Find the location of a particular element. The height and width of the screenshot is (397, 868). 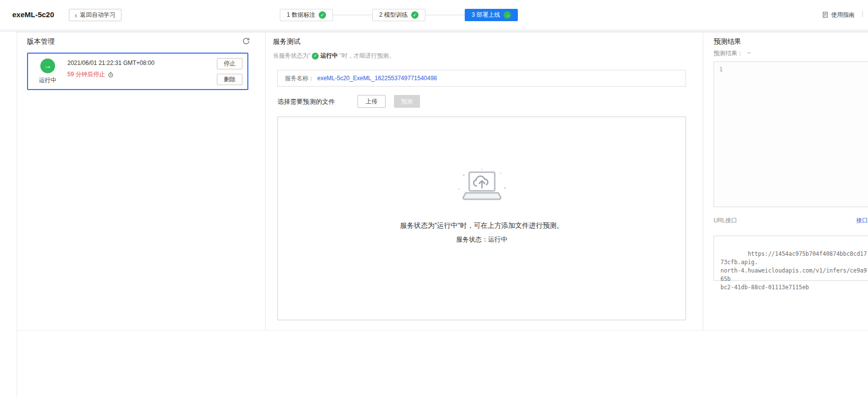

card-bottom-border is located at coordinates (443, 331).